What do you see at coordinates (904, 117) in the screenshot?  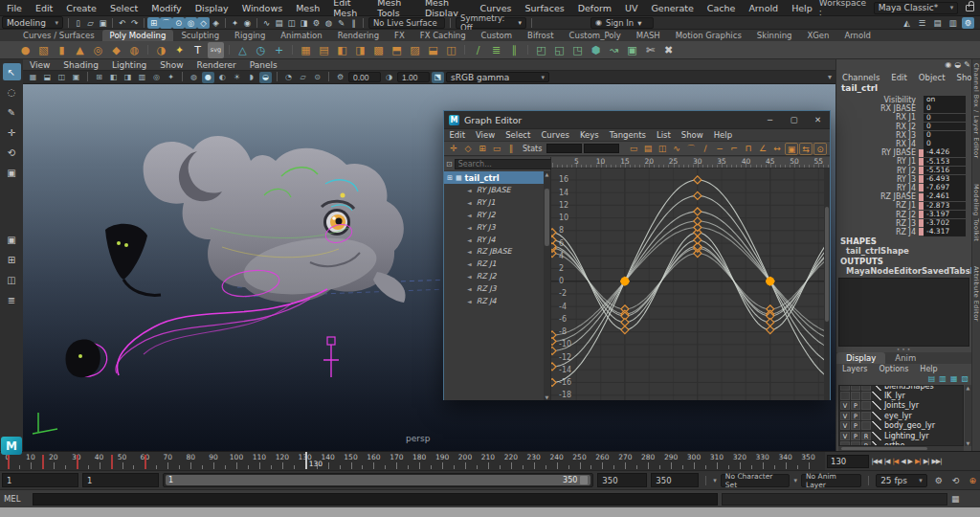 I see `channel-row: RX J10` at bounding box center [904, 117].